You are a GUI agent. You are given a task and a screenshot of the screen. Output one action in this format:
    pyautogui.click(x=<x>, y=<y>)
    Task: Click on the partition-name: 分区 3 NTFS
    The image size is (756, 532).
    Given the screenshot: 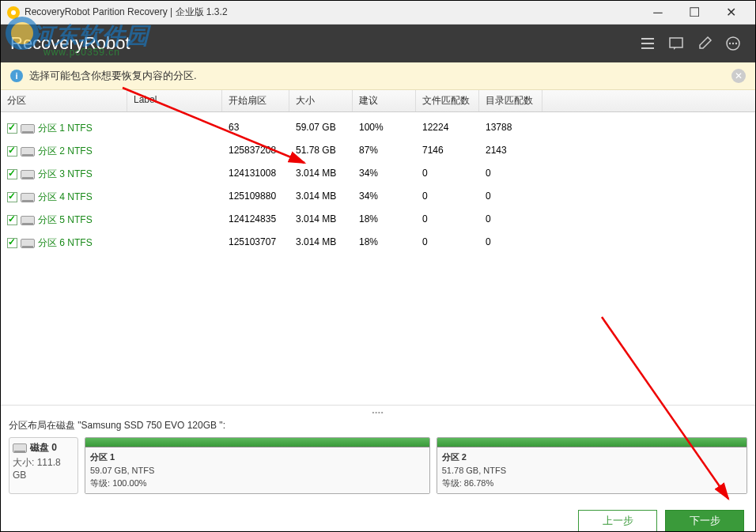 What is the action you would take?
    pyautogui.click(x=65, y=174)
    